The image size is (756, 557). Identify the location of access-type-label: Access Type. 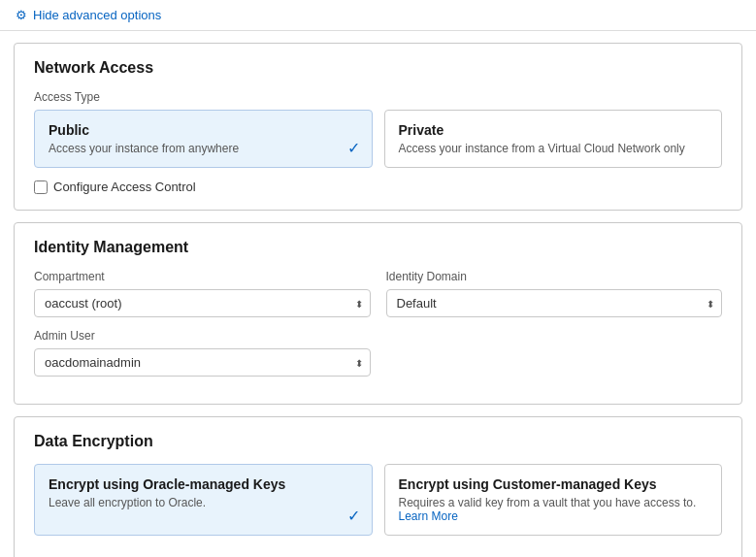
(378, 97).